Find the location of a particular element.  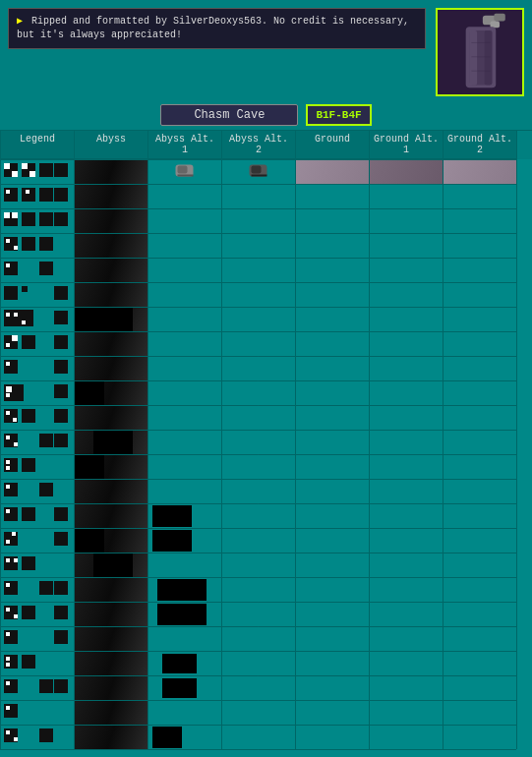

cave-title: Chasm Cave is located at coordinates (229, 115).